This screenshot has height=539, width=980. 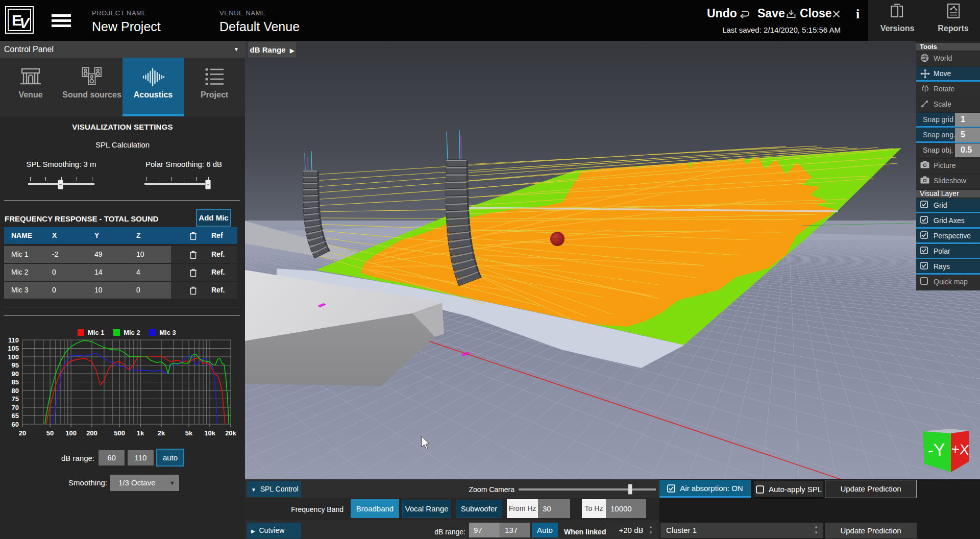 I want to click on svg-text: -Y, so click(x=937, y=450).